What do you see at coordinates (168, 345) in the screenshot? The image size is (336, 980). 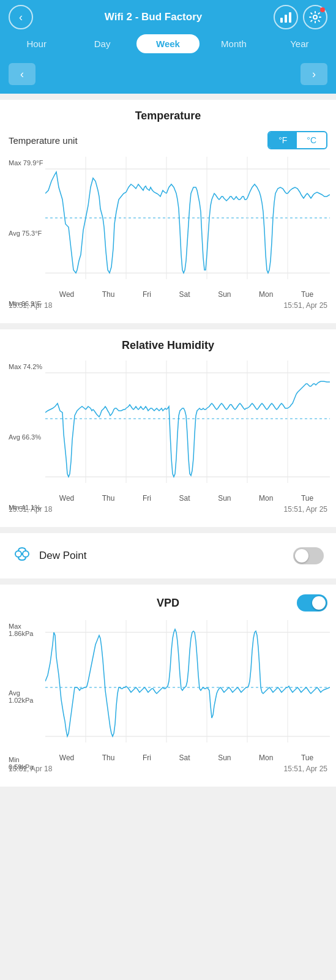 I see `humidity-title: Relative Humidity` at bounding box center [168, 345].